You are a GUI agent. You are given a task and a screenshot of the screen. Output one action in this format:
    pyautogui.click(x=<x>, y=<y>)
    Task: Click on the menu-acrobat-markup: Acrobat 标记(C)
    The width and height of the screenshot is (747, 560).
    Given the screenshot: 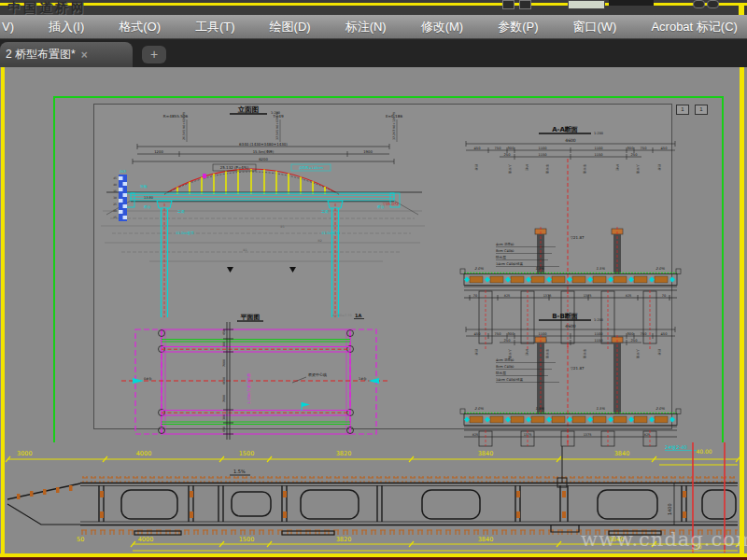 What is the action you would take?
    pyautogui.click(x=694, y=27)
    